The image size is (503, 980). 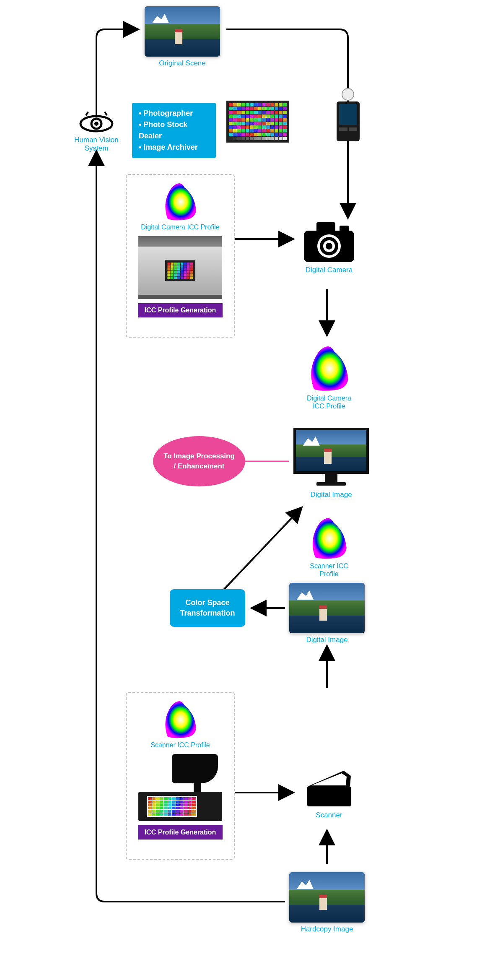 I want to click on to-image-processing-node: To Image Processing / Enhancement, so click(x=199, y=461).